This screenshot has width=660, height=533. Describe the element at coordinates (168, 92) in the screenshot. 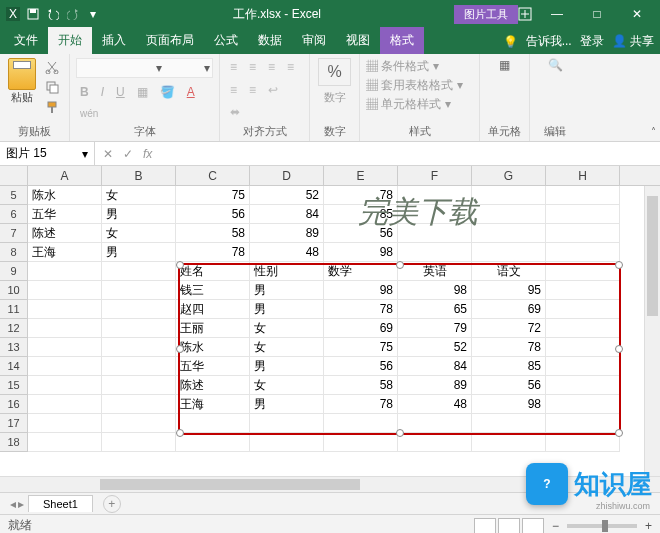

I see `fill-color-icon: 🪣` at that location.